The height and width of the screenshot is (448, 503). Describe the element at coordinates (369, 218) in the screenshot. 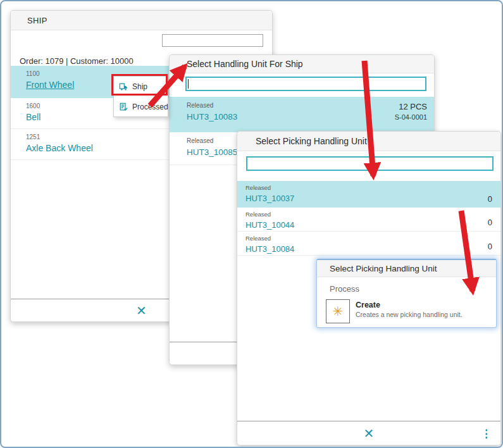

I see `picking-unit-list: Released HUT3_10037 0 Released HUT3_1004…` at that location.